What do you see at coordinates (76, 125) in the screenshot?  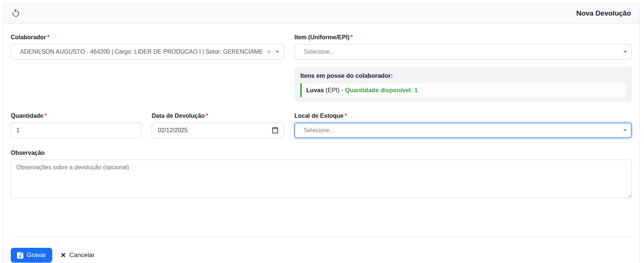 I see `quantidade-field: Quantidade*` at bounding box center [76, 125].